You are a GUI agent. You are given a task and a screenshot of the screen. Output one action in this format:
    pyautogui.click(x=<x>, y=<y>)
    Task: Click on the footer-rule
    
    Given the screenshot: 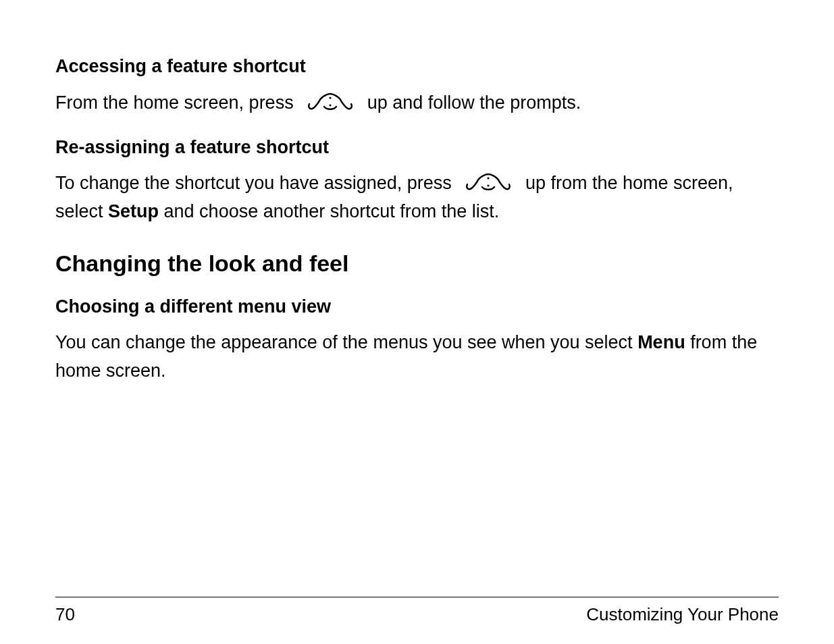 What is the action you would take?
    pyautogui.click(x=417, y=597)
    